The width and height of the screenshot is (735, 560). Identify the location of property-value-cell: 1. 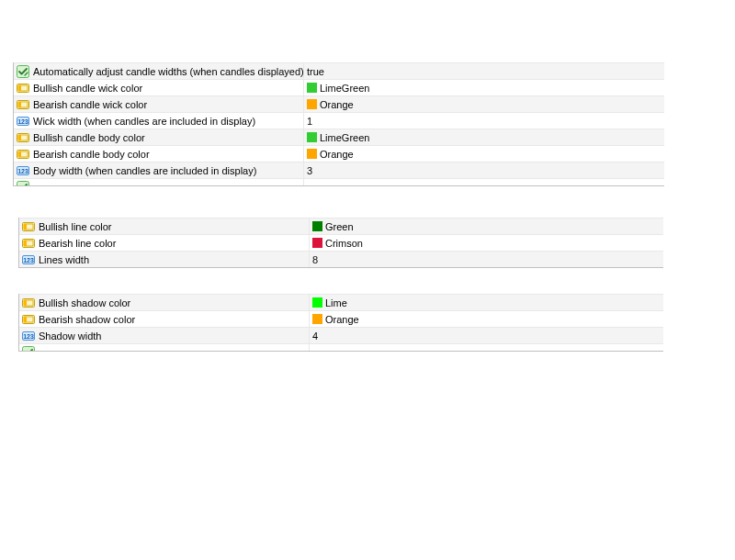
(484, 121).